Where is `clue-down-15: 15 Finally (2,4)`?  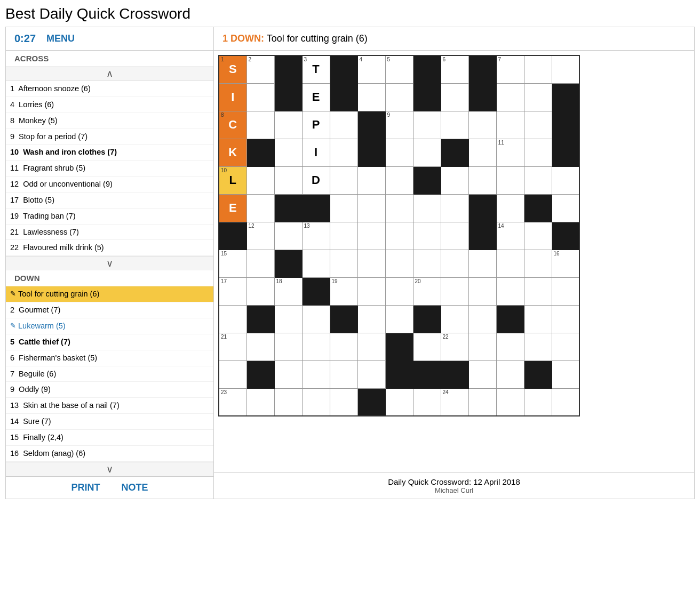 clue-down-15: 15 Finally (2,4) is located at coordinates (110, 438).